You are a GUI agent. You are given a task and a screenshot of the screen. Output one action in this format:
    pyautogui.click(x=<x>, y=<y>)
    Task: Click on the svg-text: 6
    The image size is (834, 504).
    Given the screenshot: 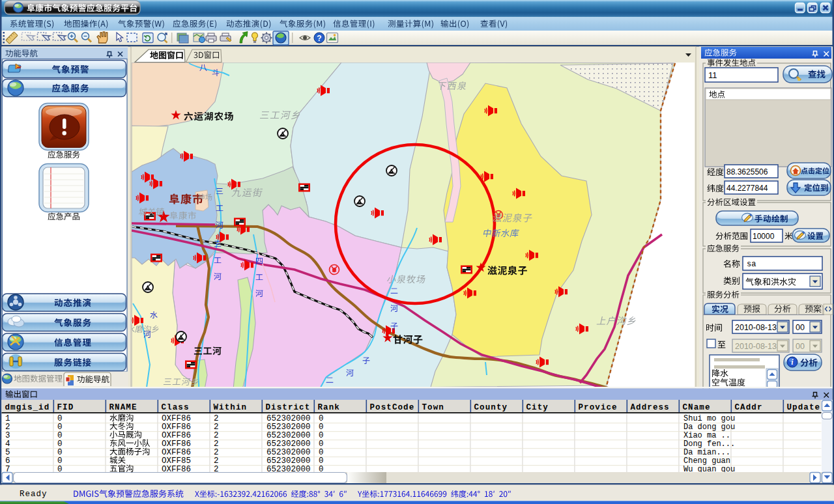 What is the action you would take?
    pyautogui.click(x=8, y=461)
    